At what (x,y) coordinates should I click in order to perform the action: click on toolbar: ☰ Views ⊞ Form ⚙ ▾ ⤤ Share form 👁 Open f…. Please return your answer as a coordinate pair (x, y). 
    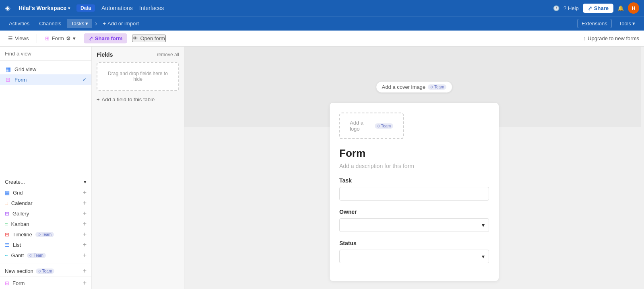
    Looking at the image, I should click on (322, 39).